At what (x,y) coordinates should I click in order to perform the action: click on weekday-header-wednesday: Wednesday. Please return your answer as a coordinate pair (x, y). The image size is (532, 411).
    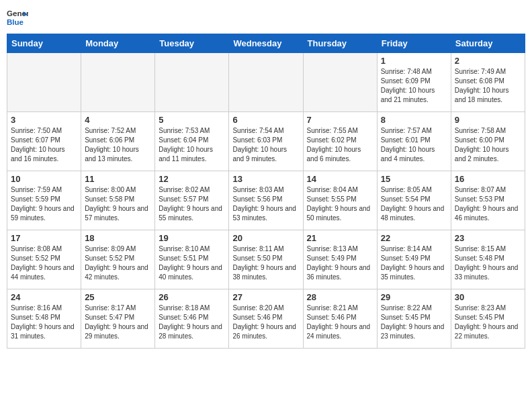
    Looking at the image, I should click on (266, 44).